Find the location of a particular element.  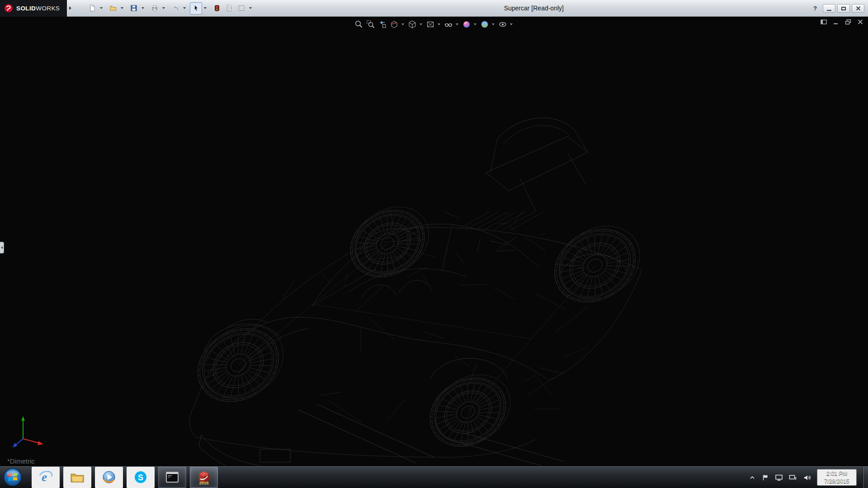

view-orientation-dropdown is located at coordinates (420, 24).